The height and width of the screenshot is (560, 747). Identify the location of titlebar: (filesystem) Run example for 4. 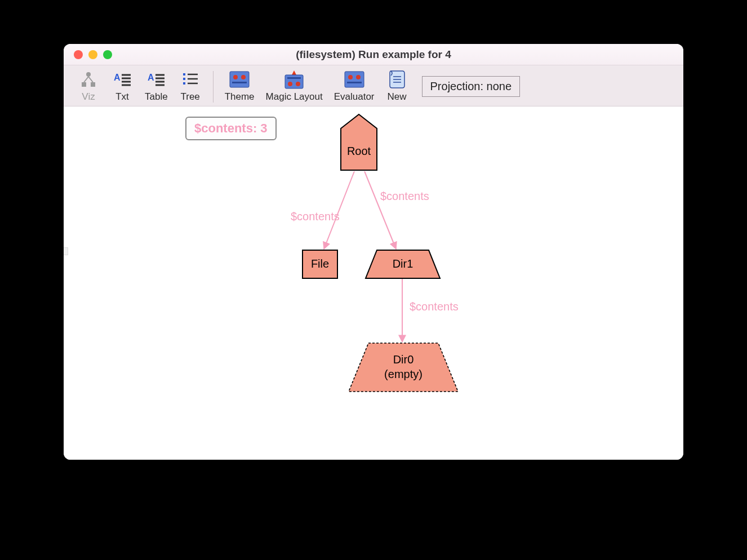
(374, 55).